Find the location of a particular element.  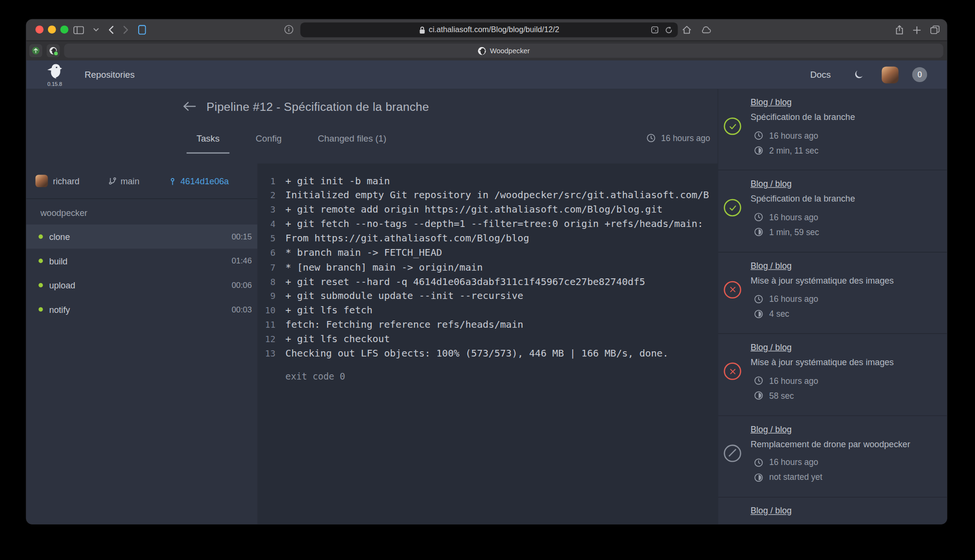

log-line-text: * branch main -> FETCH_HEAD is located at coordinates (364, 252).